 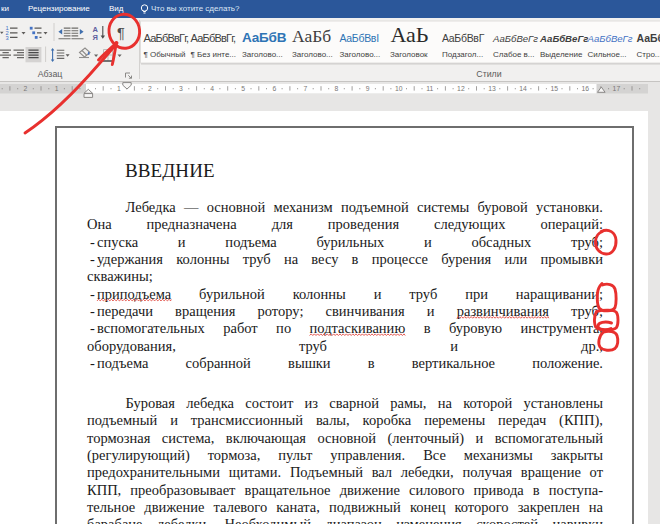 What do you see at coordinates (50, 74) in the screenshot?
I see `svg-text: Абзац` at bounding box center [50, 74].